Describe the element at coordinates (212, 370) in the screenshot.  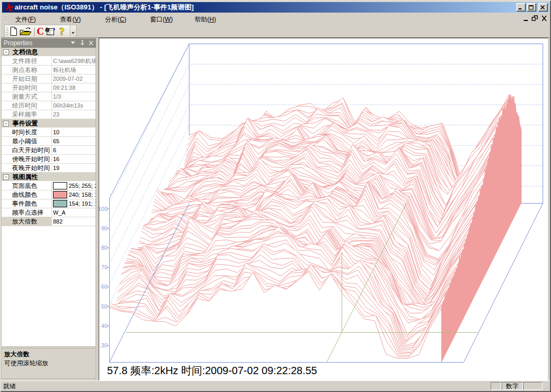
I see `svg-text:57.8 频率:2kHz 时间:2009-07-02 09:: 57.8 频率:2kHz 时间:2009-07-02 09:22:28.55` at that location.